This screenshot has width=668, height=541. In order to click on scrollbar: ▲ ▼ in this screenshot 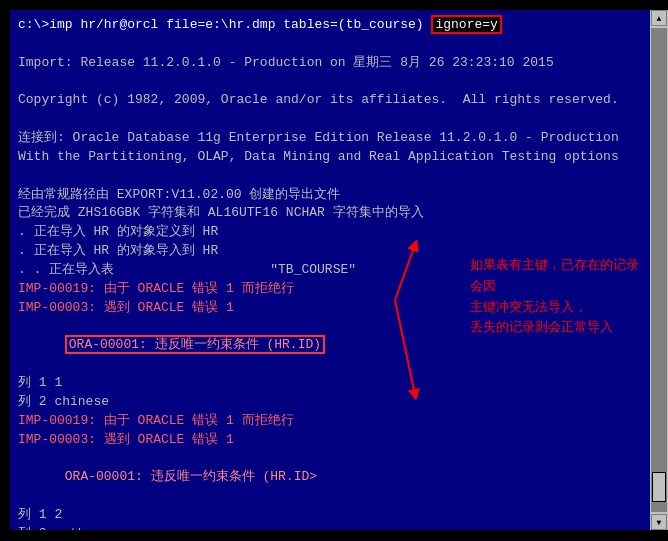, I will do `click(659, 270)`.